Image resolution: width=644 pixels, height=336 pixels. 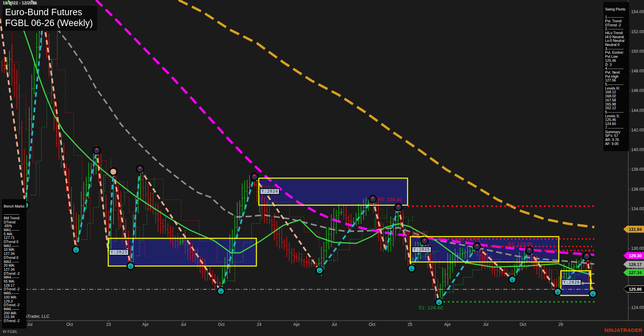 I want to click on price-tick-label: 134.00, so click(x=638, y=209).